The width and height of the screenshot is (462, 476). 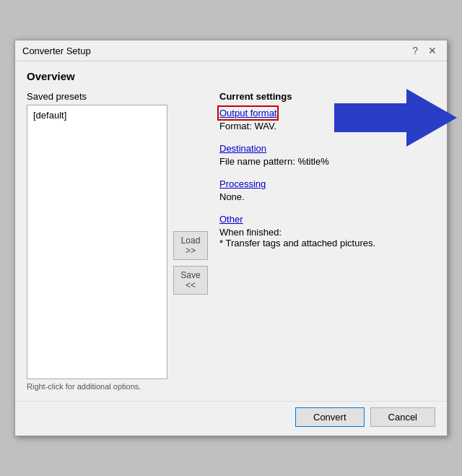 I want to click on destination-detail: File name pattern: %title%, so click(x=328, y=162).